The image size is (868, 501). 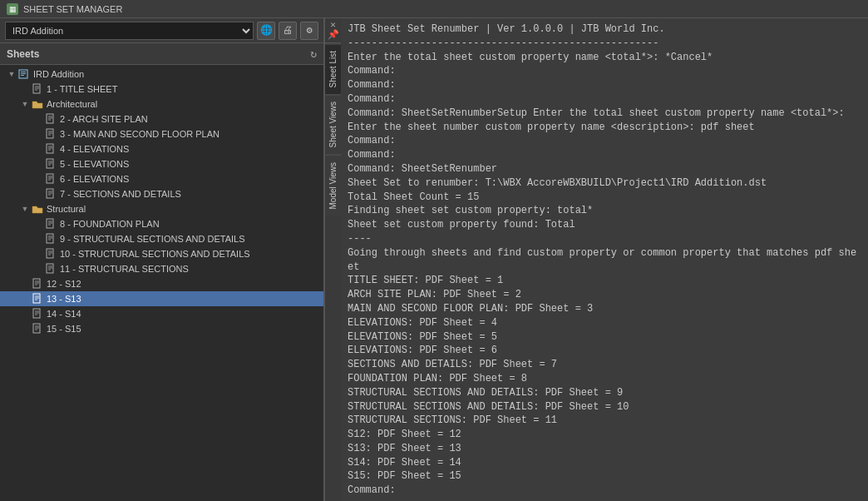 I want to click on tree-label-5: 5 - ELEVATIONS, so click(x=95, y=164).